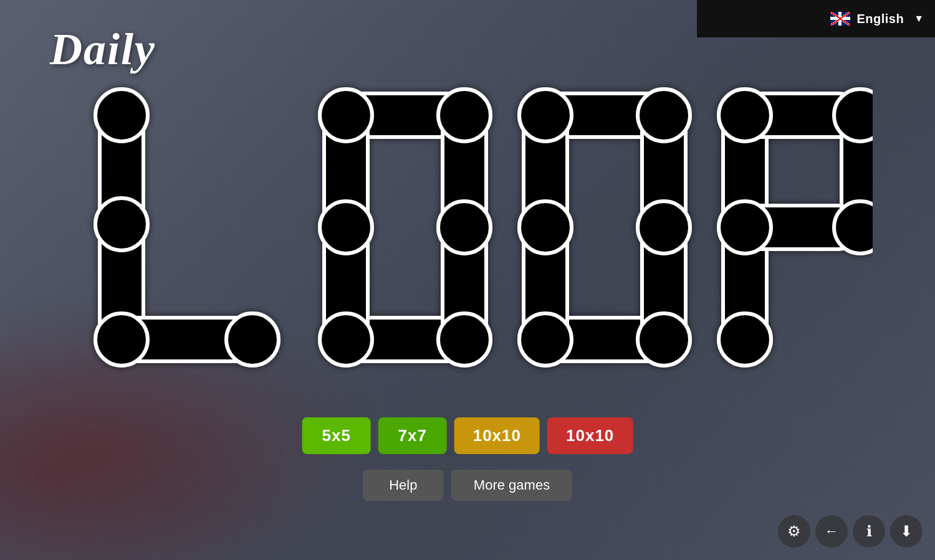 The width and height of the screenshot is (935, 560). What do you see at coordinates (467, 485) in the screenshot?
I see `action-buttons-row: Help More games` at bounding box center [467, 485].